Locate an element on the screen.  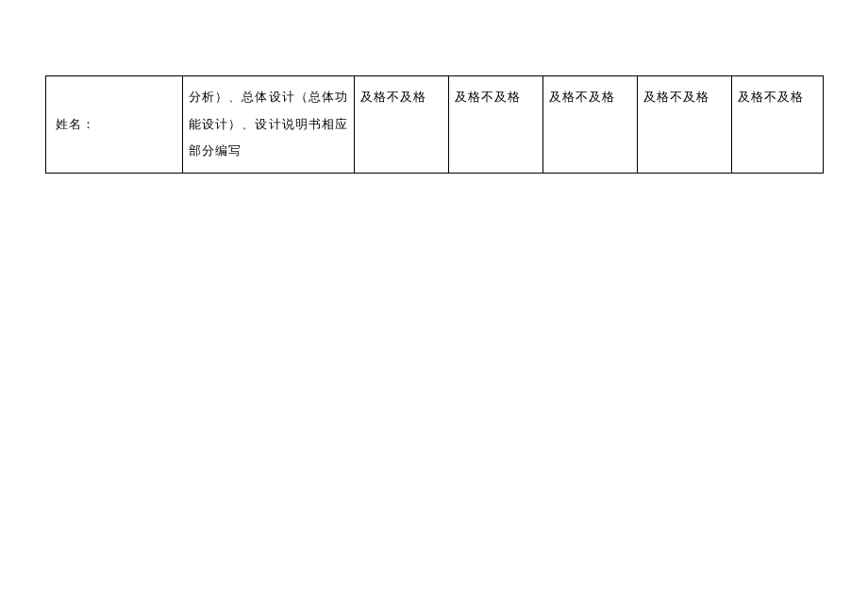
evaluation-table: 姓名： 分析）、总体设计（总体功能设计）、设计说明书相应部分编写 及格不及格 及… is located at coordinates (434, 124).